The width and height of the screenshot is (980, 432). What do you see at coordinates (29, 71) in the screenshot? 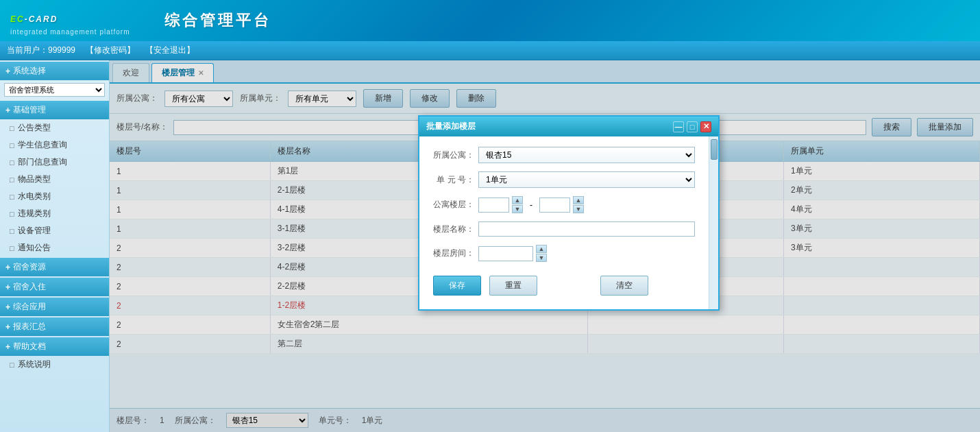
I see `sidebar-system-label: 系统选择` at bounding box center [29, 71].